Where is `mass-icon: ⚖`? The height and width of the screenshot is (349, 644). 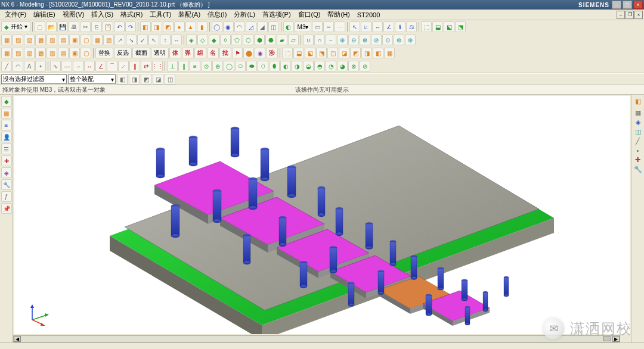 mass-icon: ⚖ is located at coordinates (411, 27).